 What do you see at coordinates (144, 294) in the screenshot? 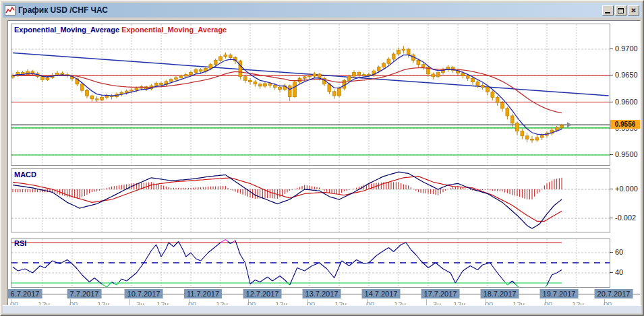
I see `date-label: 10.7.2017` at bounding box center [144, 294].